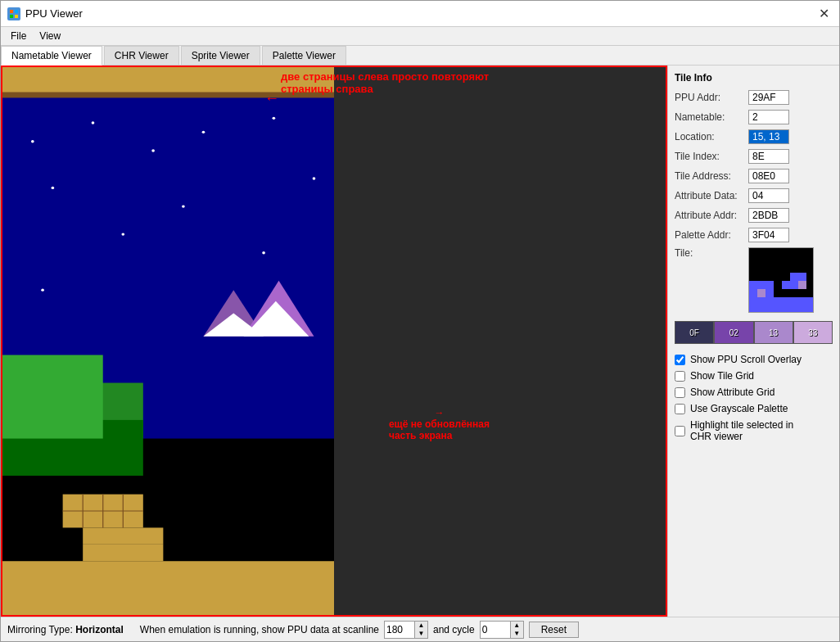  What do you see at coordinates (517, 634) in the screenshot?
I see `cycle-down: ▼` at bounding box center [517, 634].